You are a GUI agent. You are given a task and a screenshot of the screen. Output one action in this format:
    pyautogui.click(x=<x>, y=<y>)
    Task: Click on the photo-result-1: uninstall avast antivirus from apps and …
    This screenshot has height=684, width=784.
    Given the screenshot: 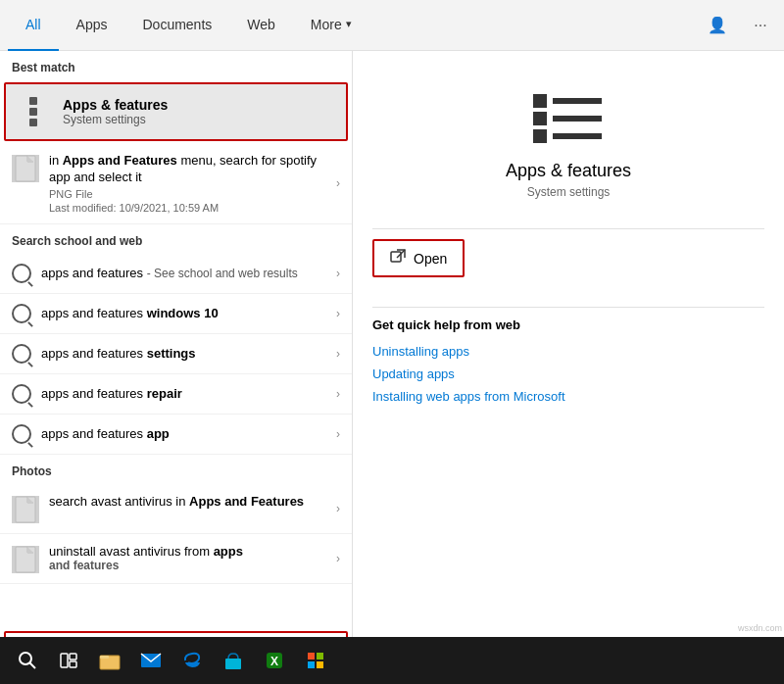 What is the action you would take?
    pyautogui.click(x=176, y=559)
    